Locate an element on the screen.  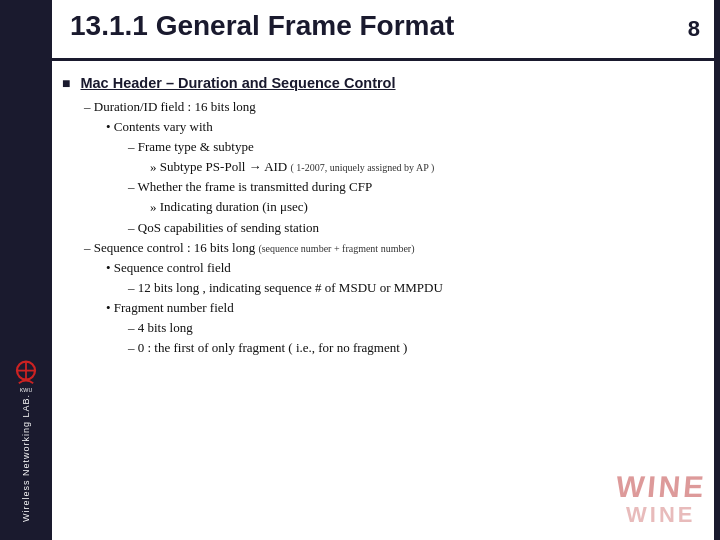
duration-item: – Duration/ID field : 16 bits long is located at coordinates (394, 107).